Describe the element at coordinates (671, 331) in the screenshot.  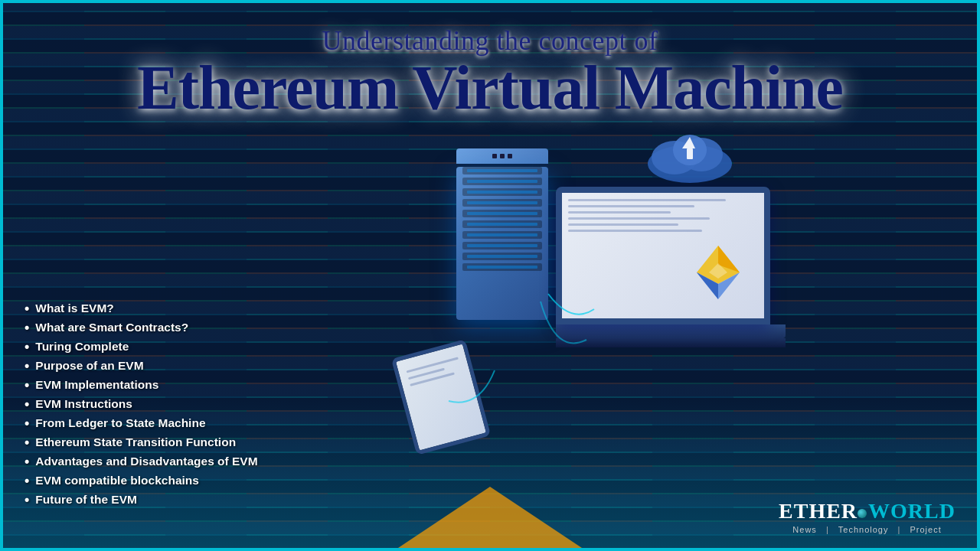
I see `laptop-base` at that location.